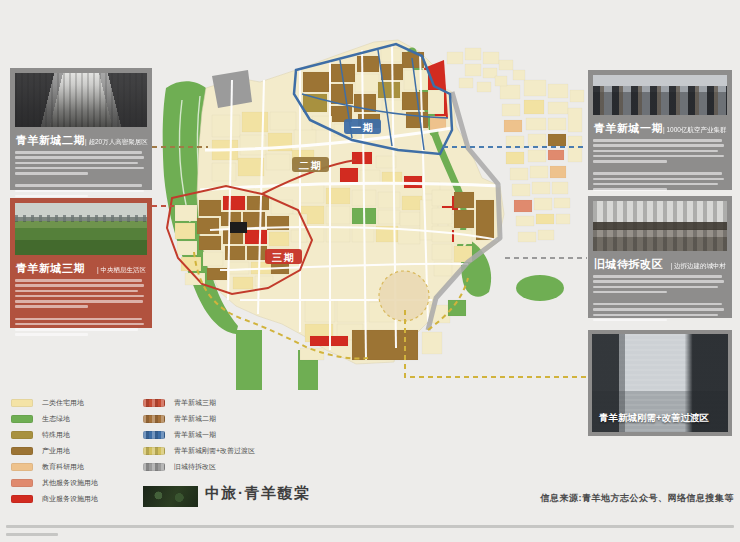  Describe the element at coordinates (54, 483) in the screenshot. I see `legend-left-item-5: 其他服务设施用地` at that location.